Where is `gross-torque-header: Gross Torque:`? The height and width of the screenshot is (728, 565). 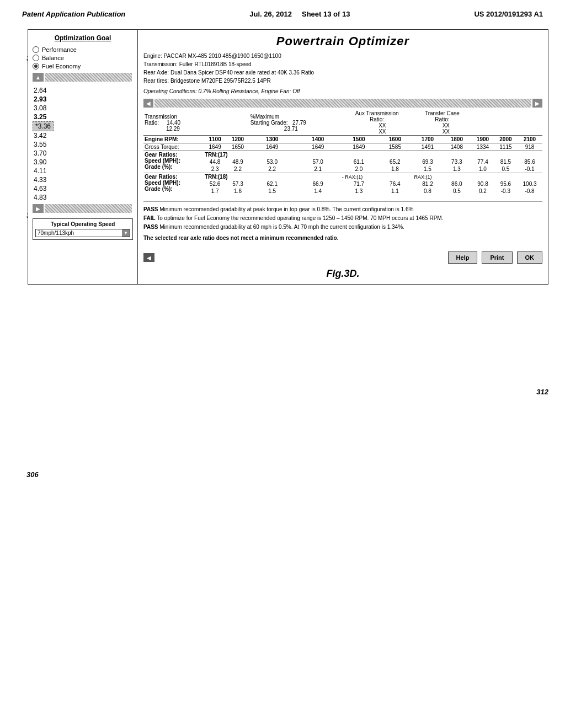
gross-torque-header: Gross Torque: is located at coordinates (173, 147).